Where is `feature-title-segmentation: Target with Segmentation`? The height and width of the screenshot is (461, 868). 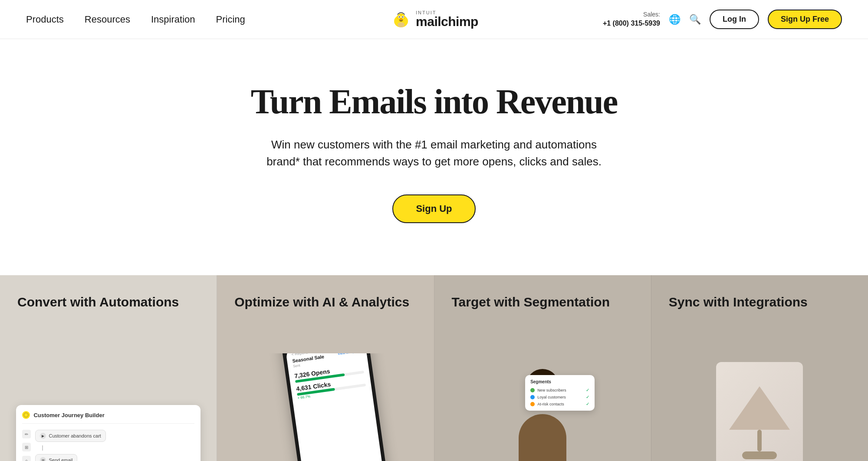
feature-title-segmentation: Target with Segmentation is located at coordinates (542, 302).